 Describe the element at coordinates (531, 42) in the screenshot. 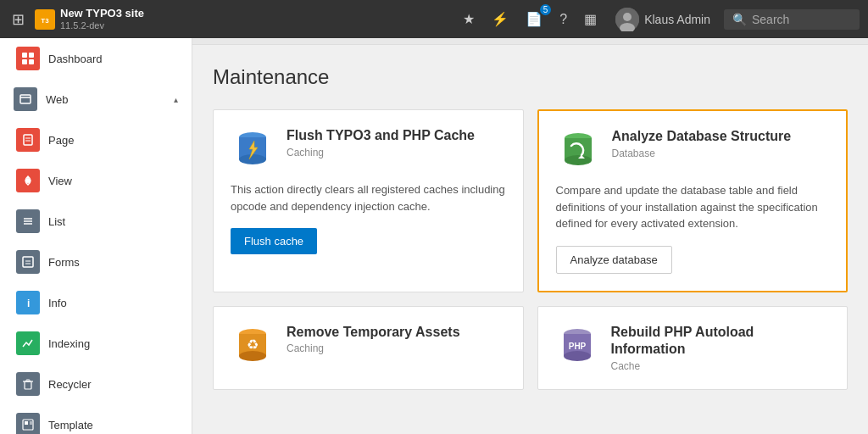

I see `scroll-top-indicator` at that location.